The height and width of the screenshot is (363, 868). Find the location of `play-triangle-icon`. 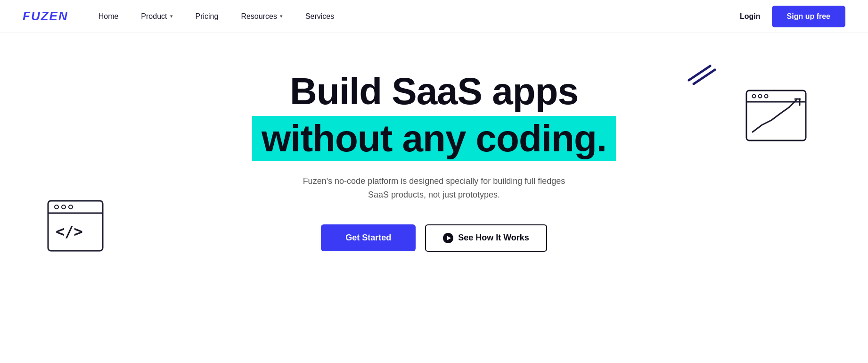

play-triangle-icon is located at coordinates (449, 238).